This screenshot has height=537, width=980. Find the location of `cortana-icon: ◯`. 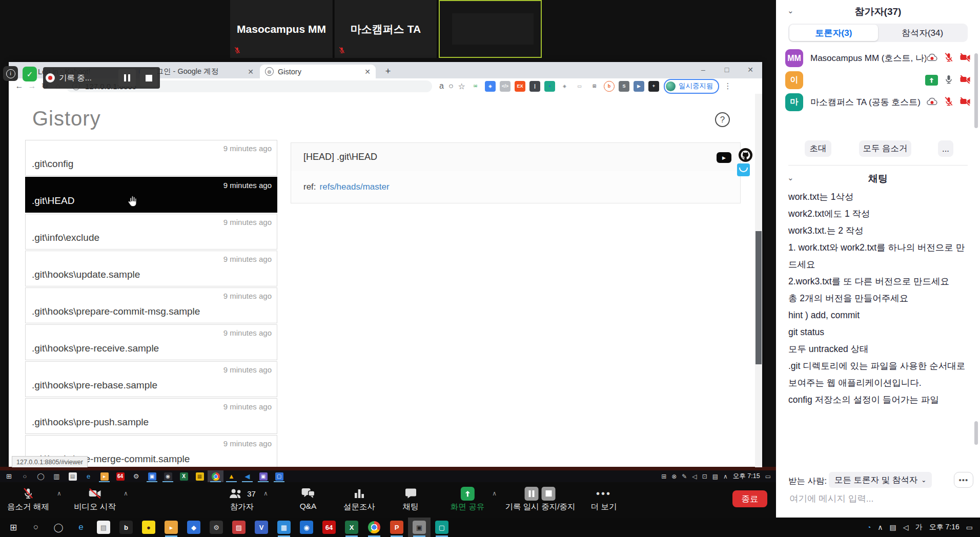

cortana-icon: ◯ is located at coordinates (41, 477).